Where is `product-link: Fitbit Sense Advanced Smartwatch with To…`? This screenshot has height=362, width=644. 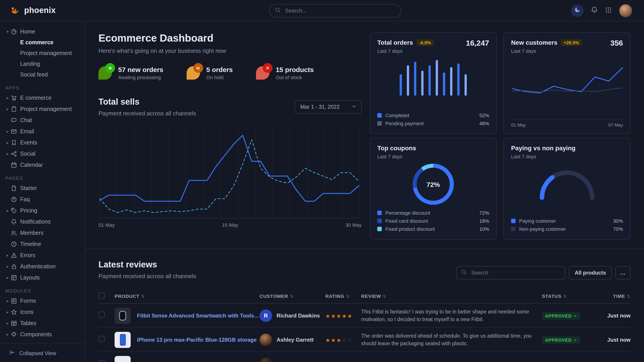
product-link: Fitbit Sense Advanced Smartwatch with To… is located at coordinates (198, 315).